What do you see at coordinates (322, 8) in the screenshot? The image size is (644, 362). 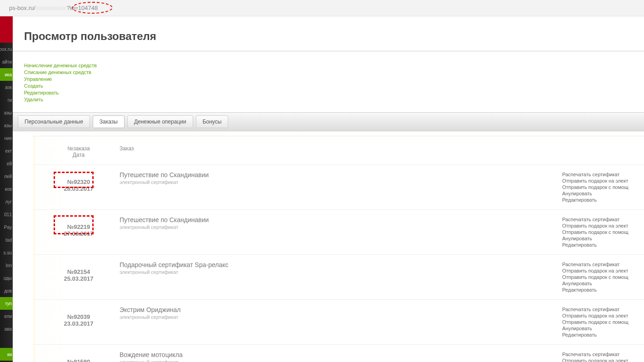 I see `url-bar: ps-box.ru/ xxxxxxxxxx ?id=104748` at bounding box center [322, 8].